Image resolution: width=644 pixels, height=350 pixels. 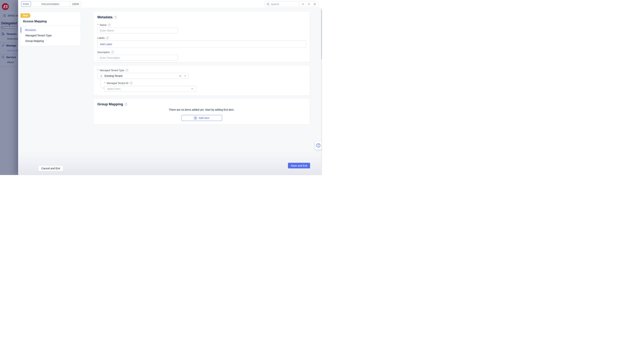 I want to click on add-item-button: Add Item, so click(x=202, y=118).